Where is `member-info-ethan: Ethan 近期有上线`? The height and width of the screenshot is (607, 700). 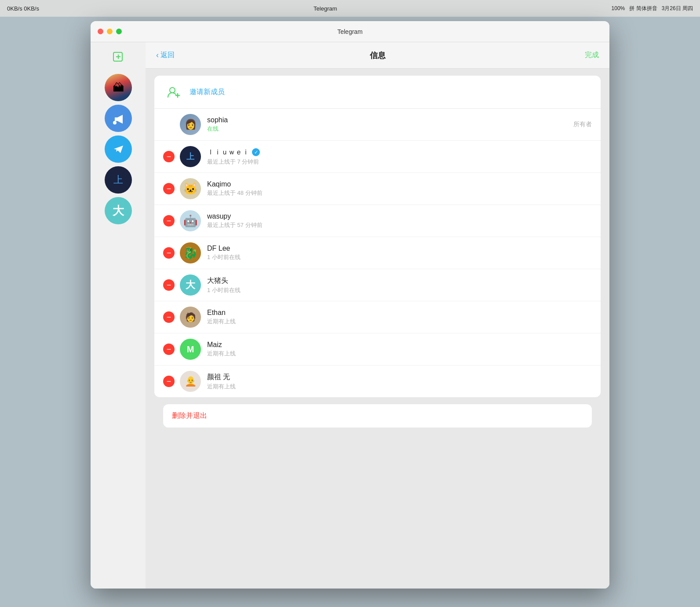 member-info-ethan: Ethan 近期有上线 is located at coordinates (399, 317).